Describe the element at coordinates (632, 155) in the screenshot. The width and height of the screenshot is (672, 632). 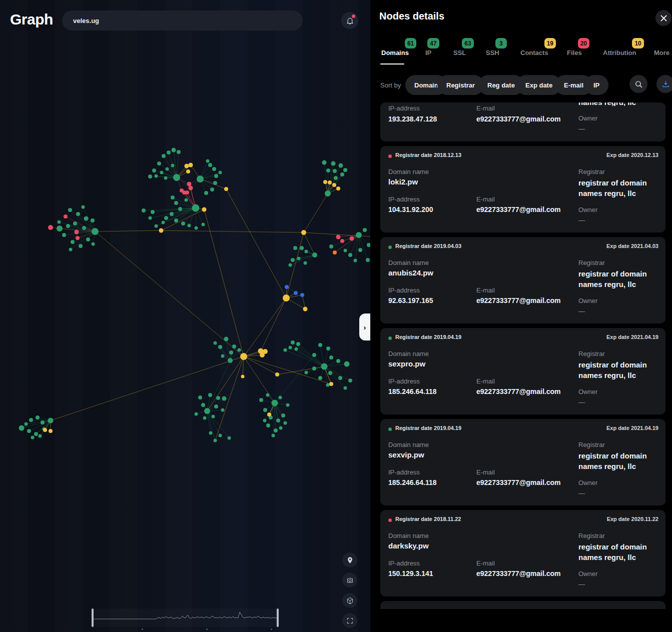
I see `exp-date: Exp date 2020.12.13` at that location.